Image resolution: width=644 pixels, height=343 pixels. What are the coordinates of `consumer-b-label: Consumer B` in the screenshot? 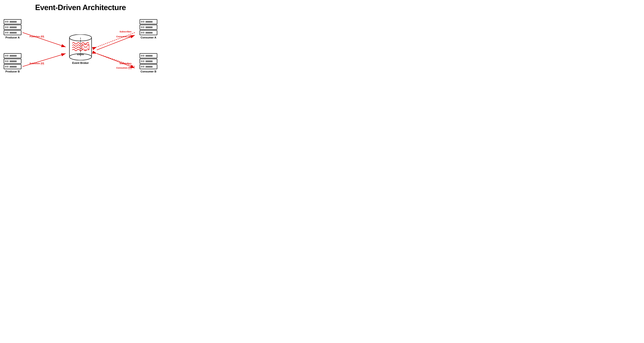 It's located at (148, 72).